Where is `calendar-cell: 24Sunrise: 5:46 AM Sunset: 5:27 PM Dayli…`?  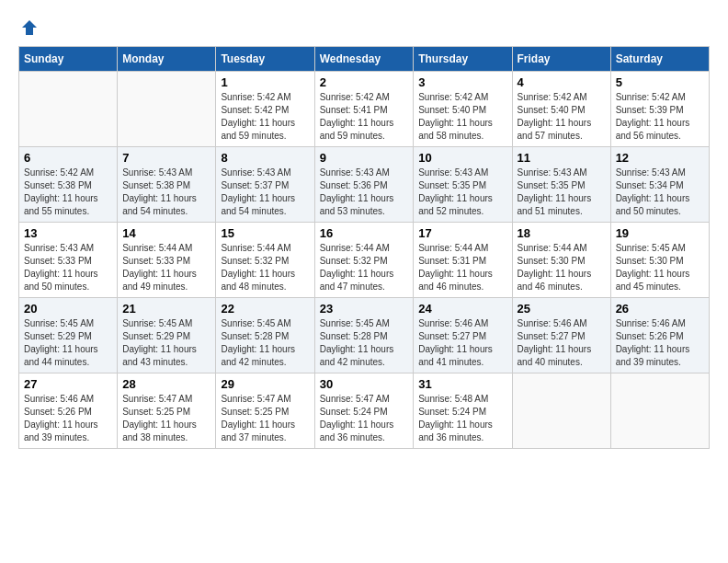 calendar-cell: 24Sunrise: 5:46 AM Sunset: 5:27 PM Dayli… is located at coordinates (463, 336).